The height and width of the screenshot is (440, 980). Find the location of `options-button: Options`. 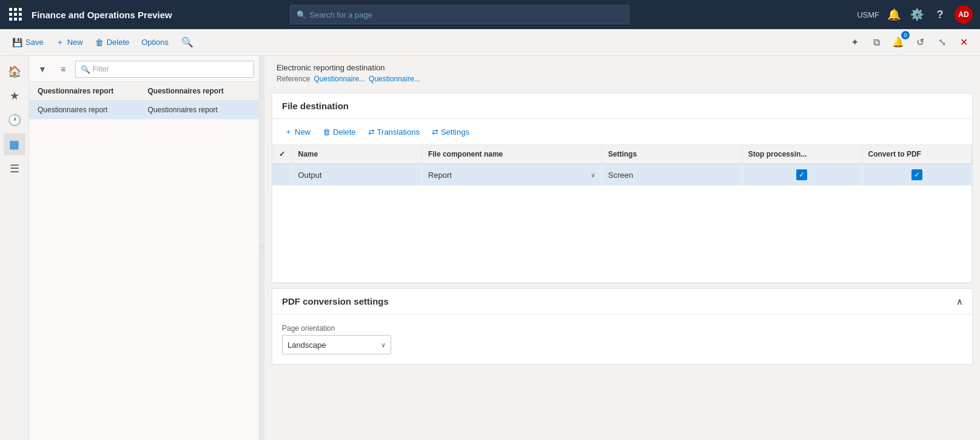

options-button: Options is located at coordinates (155, 42).